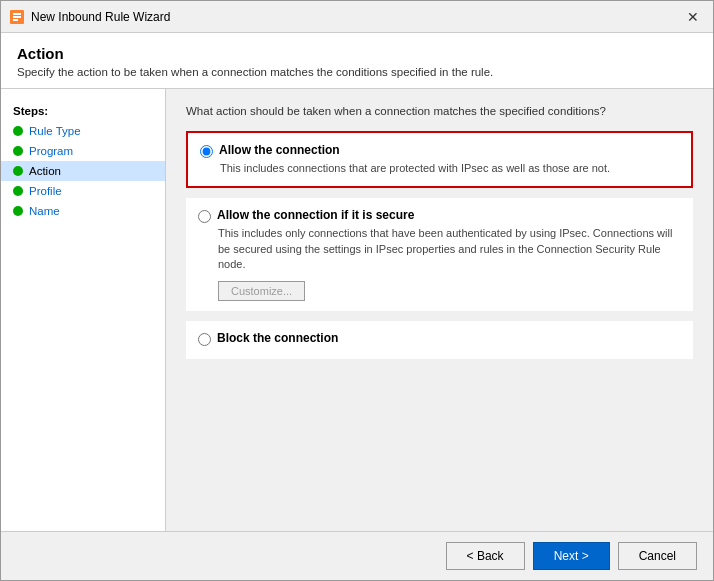 The image size is (714, 581). I want to click on sidebar-item-rule-type: Rule Type, so click(83, 131).